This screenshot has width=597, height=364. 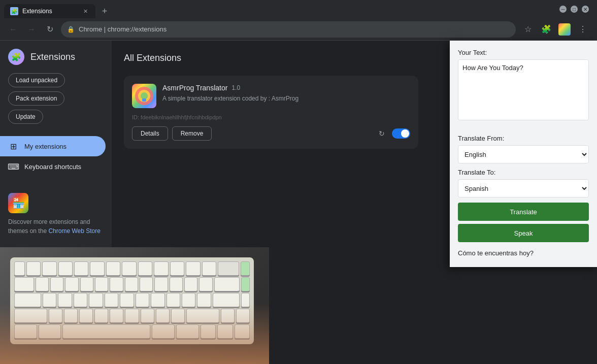 What do you see at coordinates (298, 9) in the screenshot?
I see `title-bar: 🧩 Extensions ✕ + ─ □ ✕` at bounding box center [298, 9].